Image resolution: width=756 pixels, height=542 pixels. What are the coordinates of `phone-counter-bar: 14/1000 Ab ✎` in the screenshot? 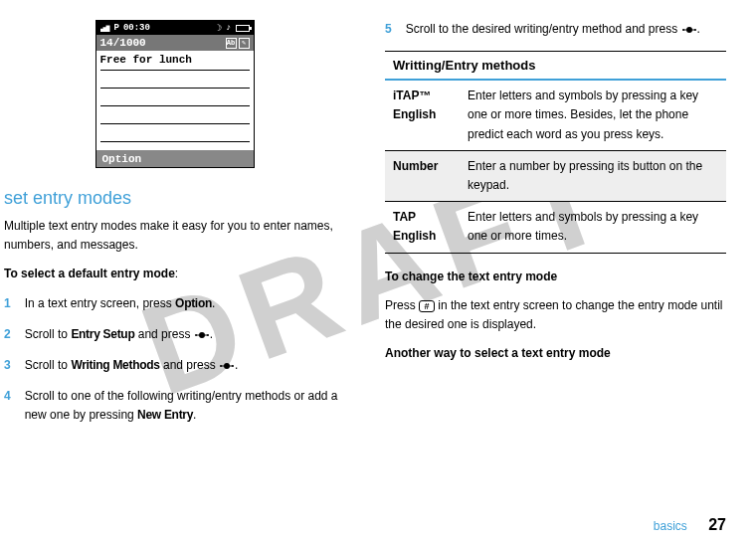 It's located at (175, 43).